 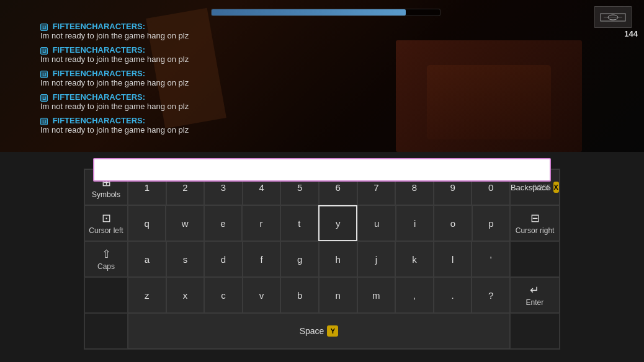 What do you see at coordinates (44, 98) in the screenshot?
I see `chat-icon-4: ⊔` at bounding box center [44, 98].